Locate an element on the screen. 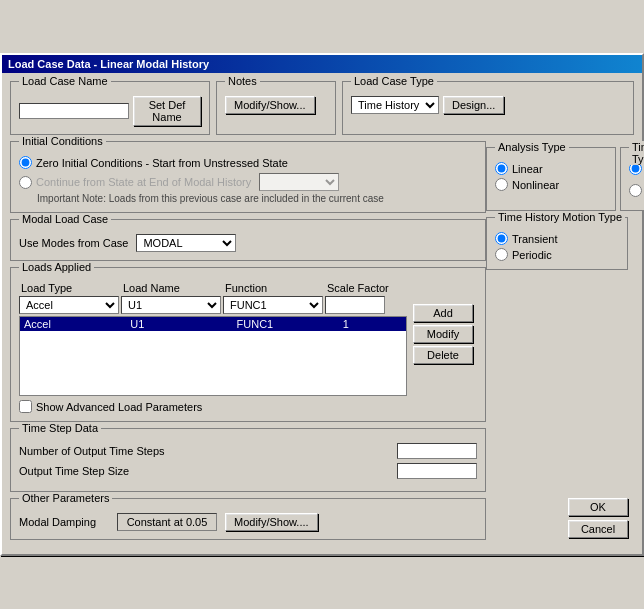  continue-from-state-select is located at coordinates (299, 182).